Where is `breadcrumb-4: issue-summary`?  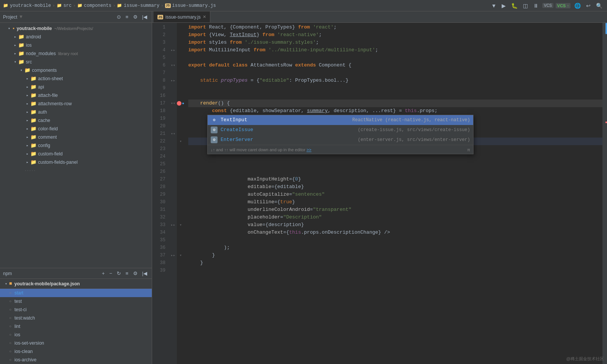 breadcrumb-4: issue-summary is located at coordinates (141, 6).